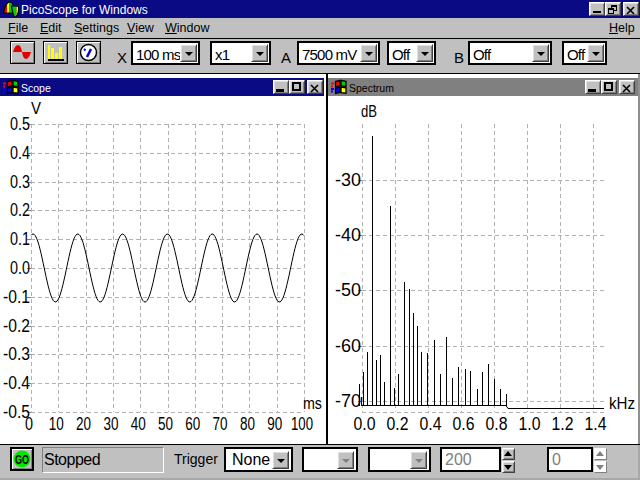 This screenshot has width=640, height=480. What do you see at coordinates (56, 424) in the screenshot?
I see `svg-text: 10` at bounding box center [56, 424].